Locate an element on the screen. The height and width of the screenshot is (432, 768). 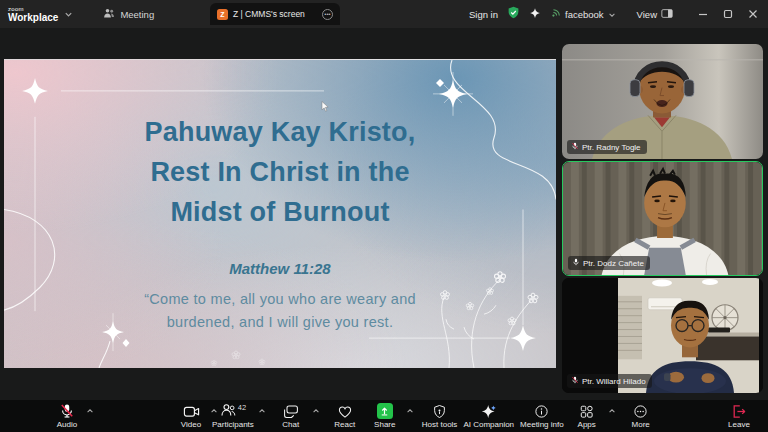
video-tile-radny-togle: Ptr. Radny Togle is located at coordinates (662, 102).